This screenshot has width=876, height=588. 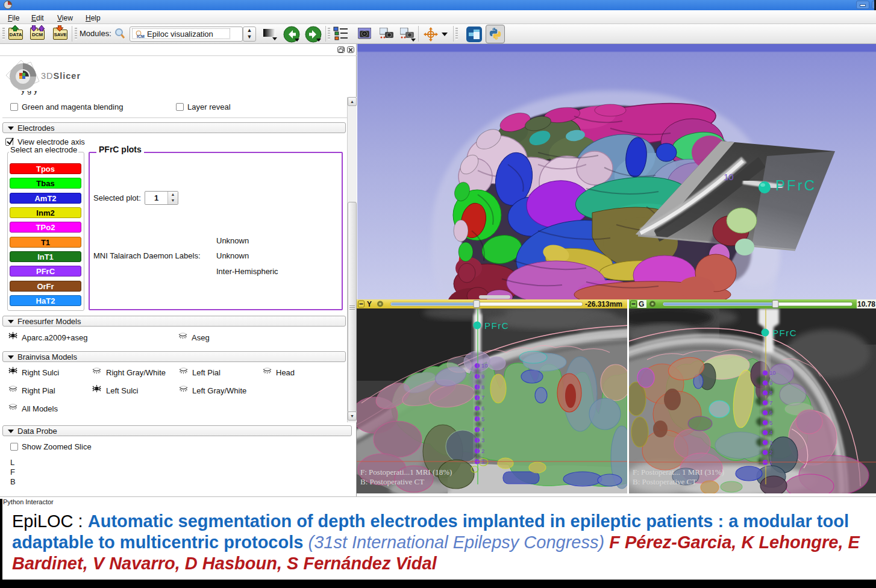 What do you see at coordinates (406, 472) in the screenshot?
I see `svg-text: F: Postoperati...1 MRI (18%)` at bounding box center [406, 472].